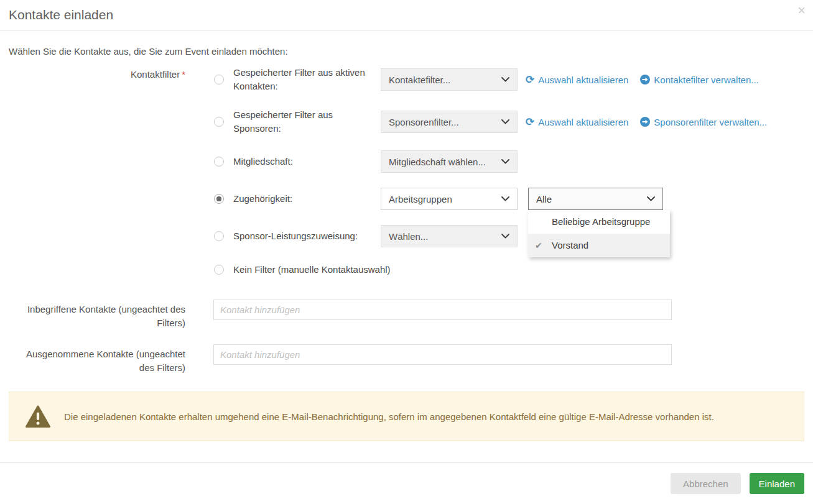  Describe the element at coordinates (219, 80) in the screenshot. I see `radio-saved-filter-contacts` at that location.